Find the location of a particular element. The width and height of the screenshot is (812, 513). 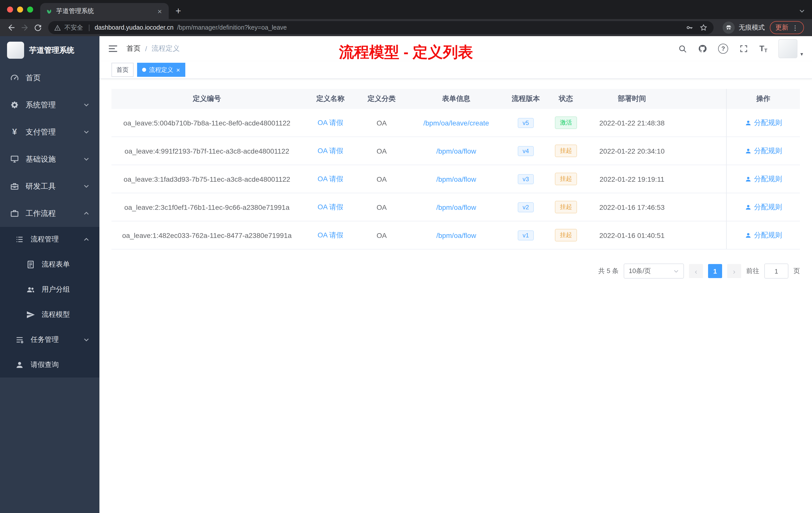

window-zoom-button is located at coordinates (30, 9).